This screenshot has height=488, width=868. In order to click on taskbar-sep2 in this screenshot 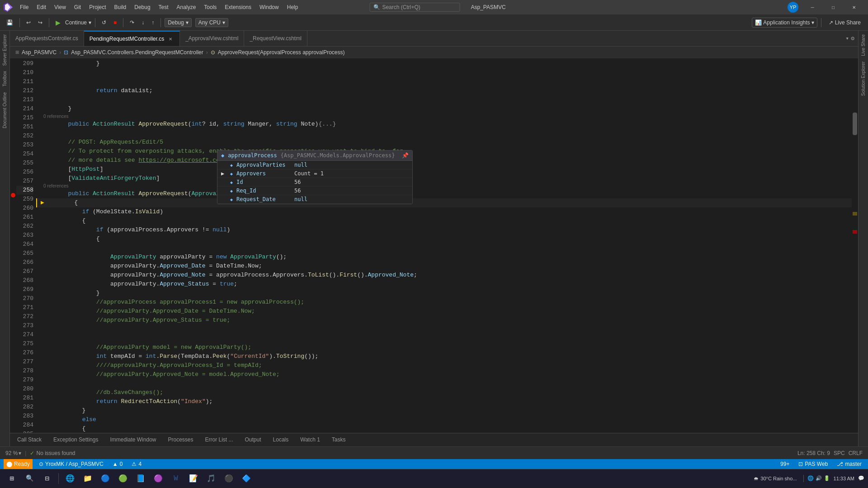, I will do `click(804, 479)`.